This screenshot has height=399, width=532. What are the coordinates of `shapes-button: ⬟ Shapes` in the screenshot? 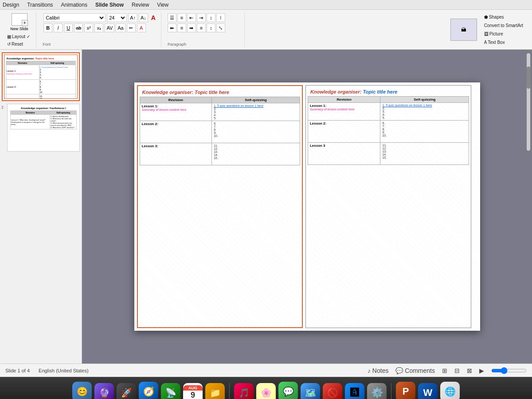 It's located at (504, 17).